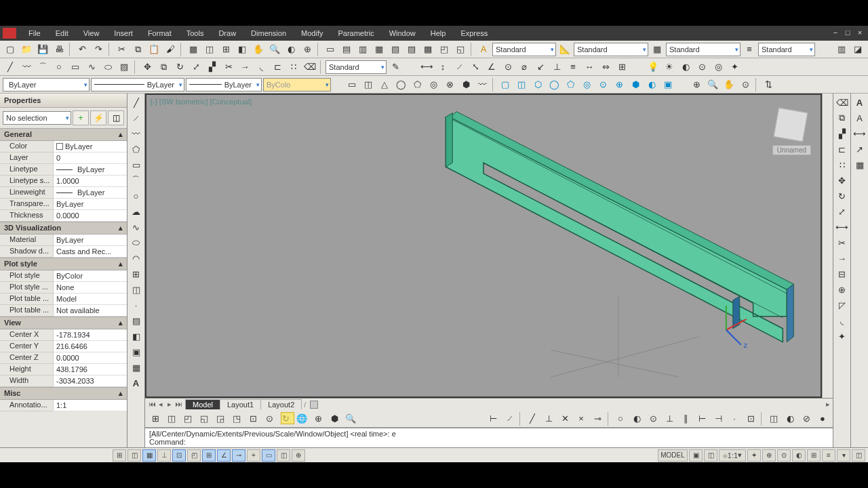 Image resolution: width=868 pixels, height=488 pixels. Describe the element at coordinates (136, 118) in the screenshot. I see `xline-icon: ⟋` at that location.